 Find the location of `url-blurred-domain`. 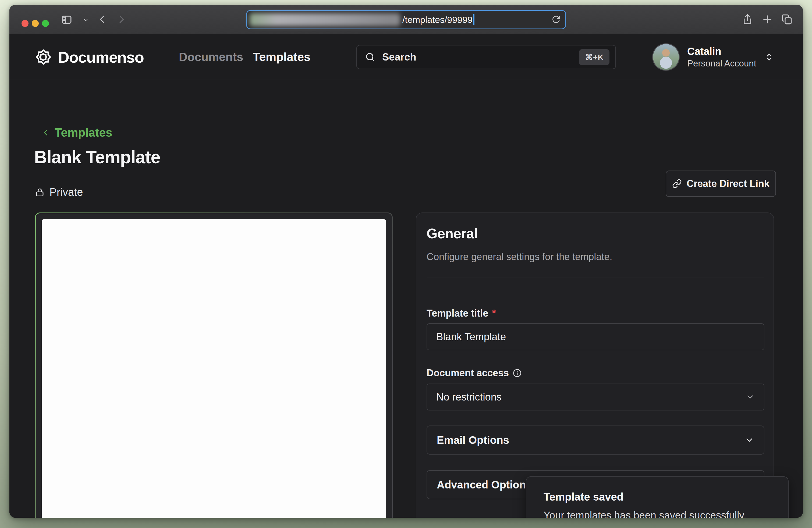

url-blurred-domain is located at coordinates (325, 20).